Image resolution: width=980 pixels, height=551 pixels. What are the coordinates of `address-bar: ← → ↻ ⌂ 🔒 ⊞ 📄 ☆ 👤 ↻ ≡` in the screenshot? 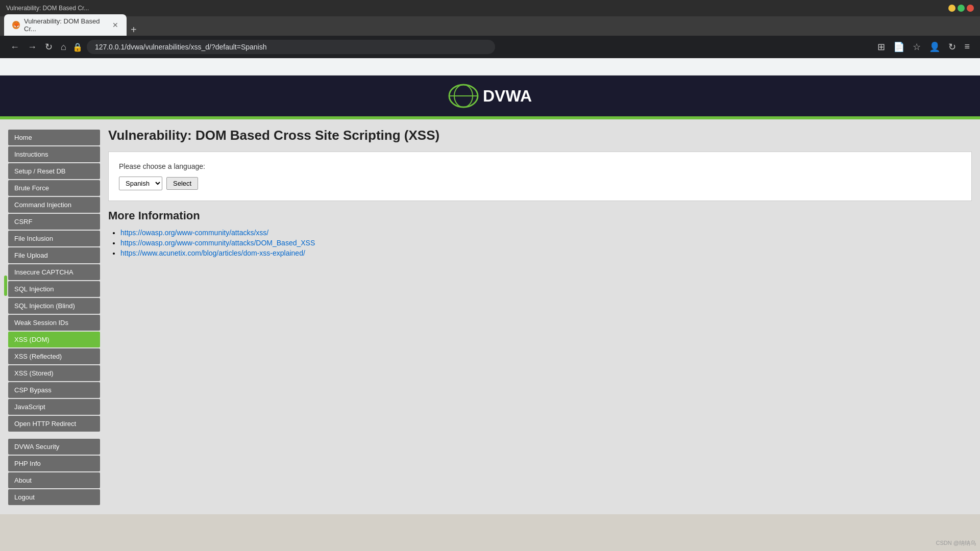 It's located at (490, 47).